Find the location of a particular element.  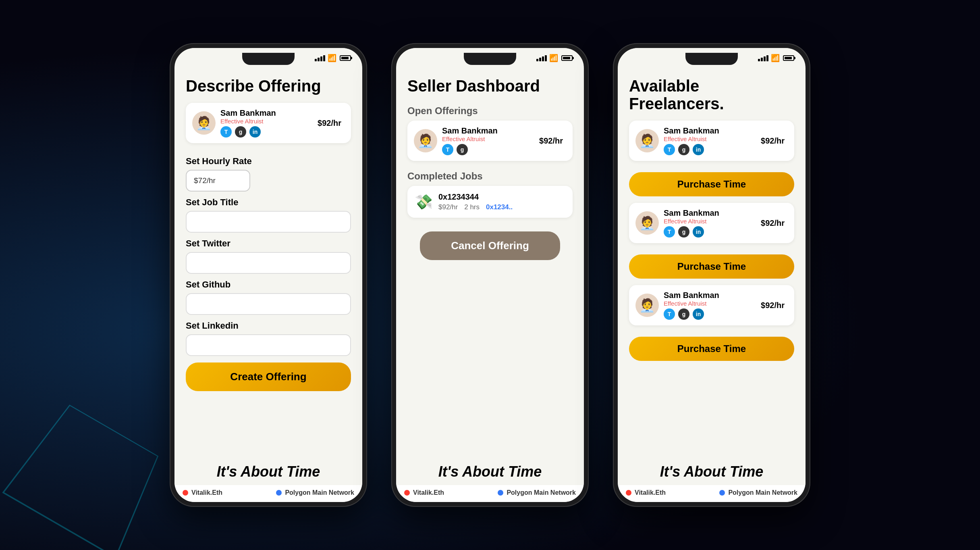

profile-info-f2: Sam Bankman Effective Altruist T g in is located at coordinates (710, 223).